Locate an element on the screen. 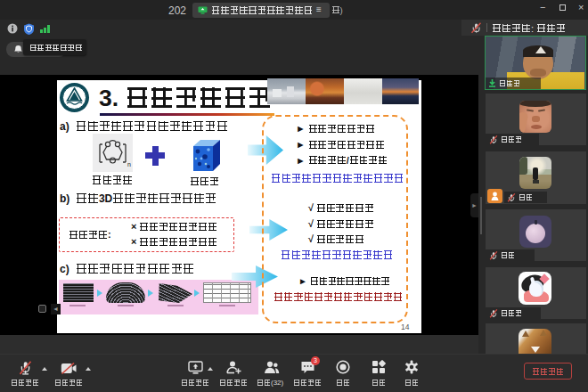  svg-text: n is located at coordinates (129, 164).